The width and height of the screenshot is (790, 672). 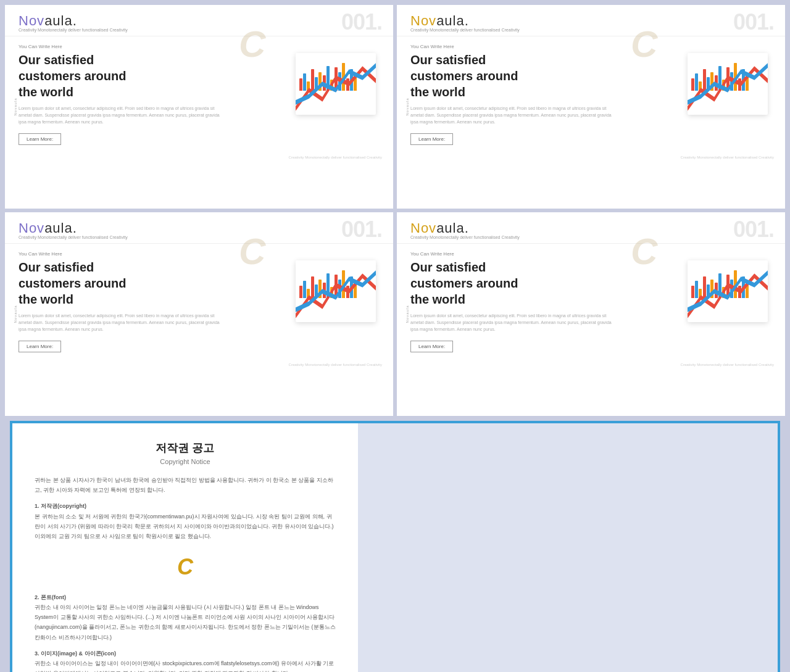 What do you see at coordinates (199, 228) in the screenshot?
I see `slide-3-header: Novaula. Creativity Monotonectally deliv…` at bounding box center [199, 228].